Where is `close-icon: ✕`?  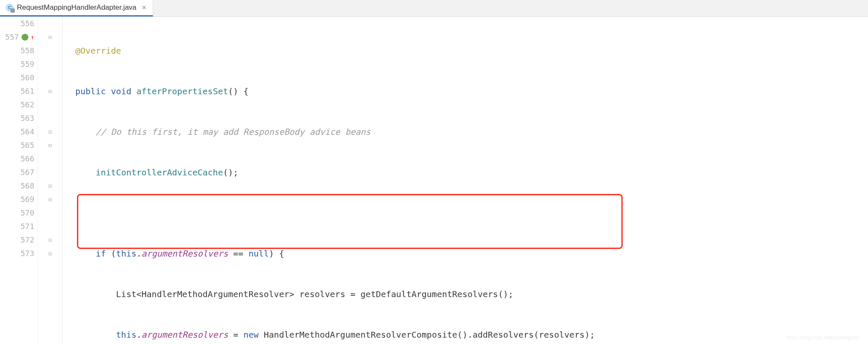 close-icon: ✕ is located at coordinates (144, 8).